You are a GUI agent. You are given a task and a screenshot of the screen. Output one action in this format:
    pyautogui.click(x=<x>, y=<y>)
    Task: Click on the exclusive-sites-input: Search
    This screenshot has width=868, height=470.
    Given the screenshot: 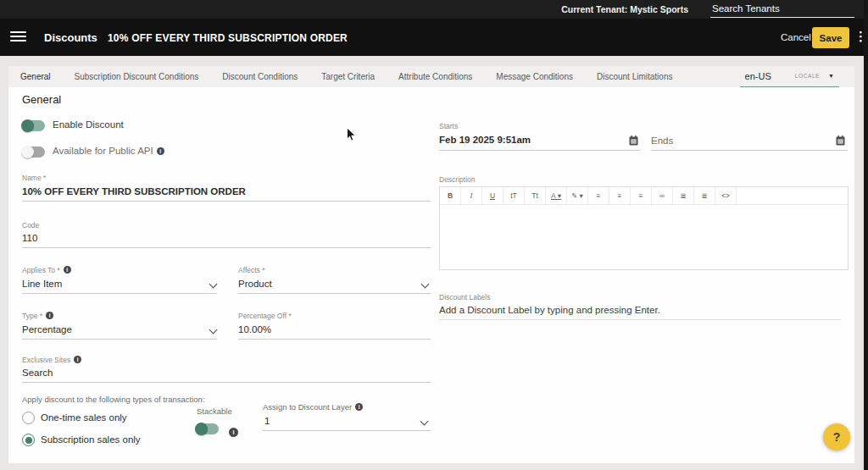 What is the action you would take?
    pyautogui.click(x=37, y=373)
    